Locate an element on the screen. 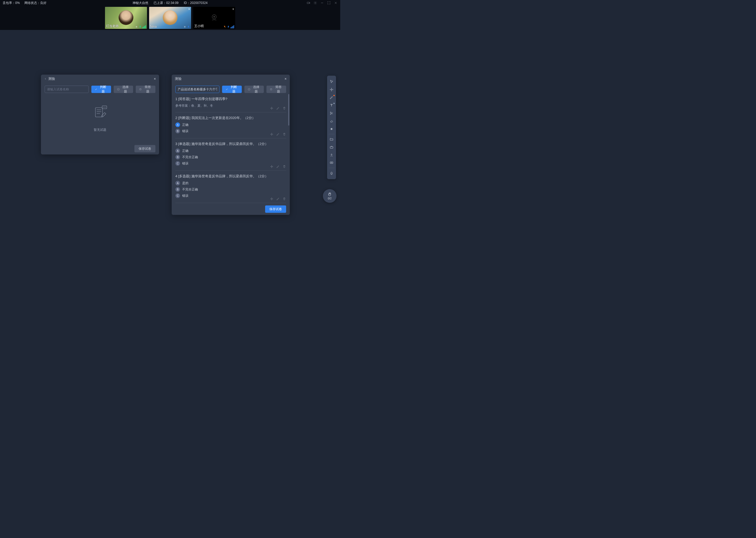 Image resolution: width=756 pixels, height=538 pixels. pen-tool is located at coordinates (332, 97).